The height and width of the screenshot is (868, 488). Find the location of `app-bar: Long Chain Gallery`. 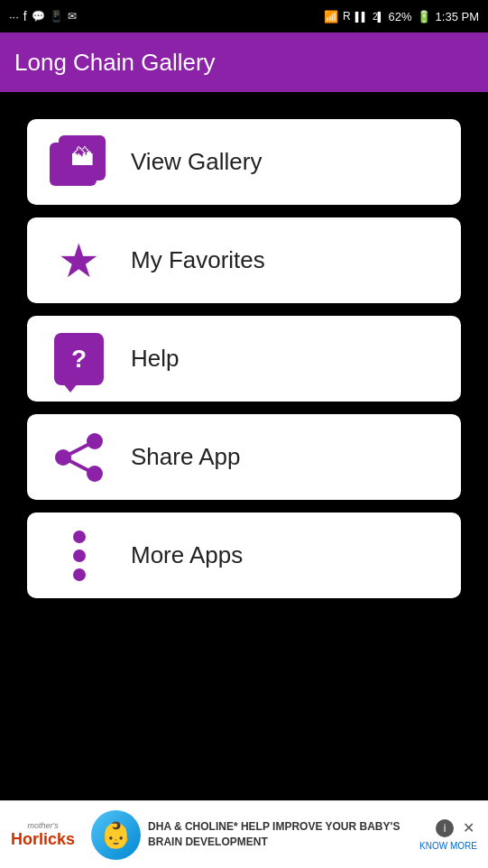

app-bar: Long Chain Gallery is located at coordinates (244, 62).